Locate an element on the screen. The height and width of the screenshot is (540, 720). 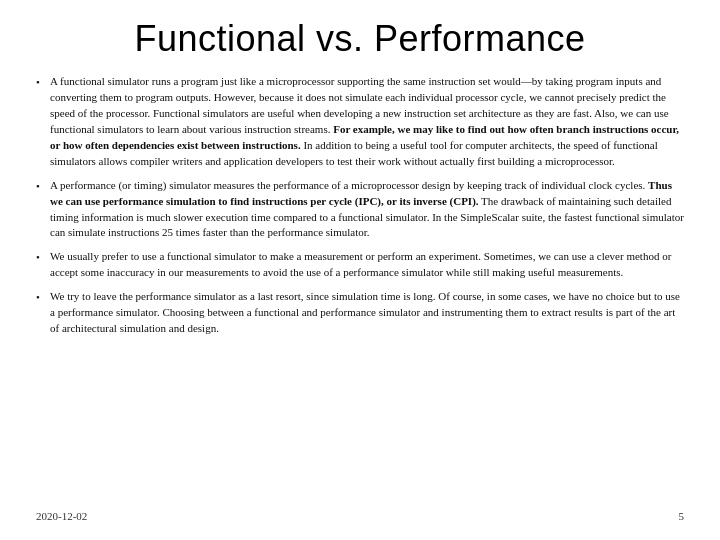
footer-date: 2020-12-02 is located at coordinates (62, 516).